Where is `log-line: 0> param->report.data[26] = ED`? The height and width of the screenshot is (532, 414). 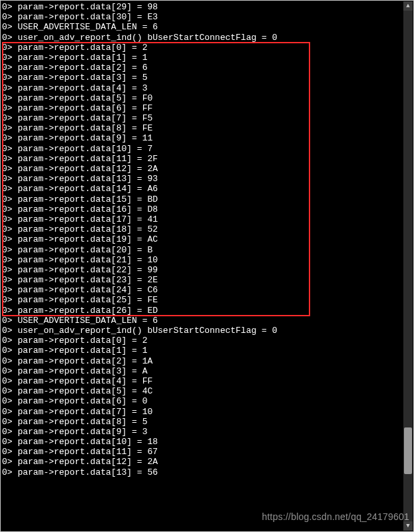
log-line: 0> param->report.data[26] = ED is located at coordinates (202, 310).